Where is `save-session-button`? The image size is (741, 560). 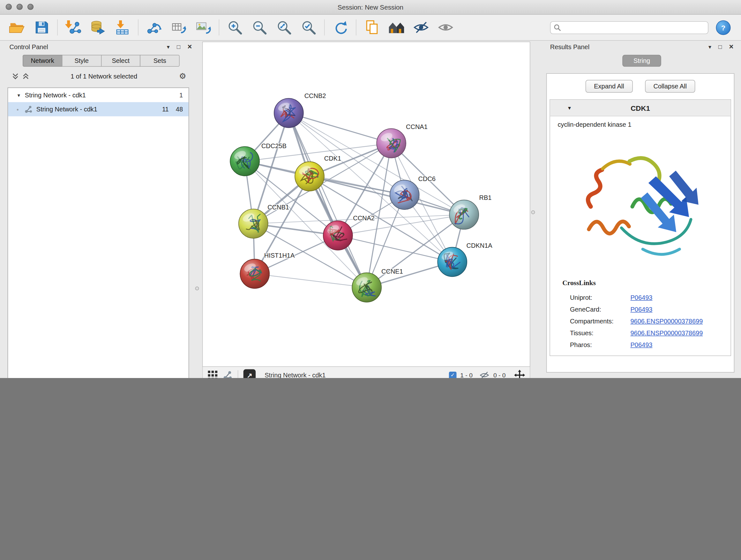
save-session-button is located at coordinates (42, 27).